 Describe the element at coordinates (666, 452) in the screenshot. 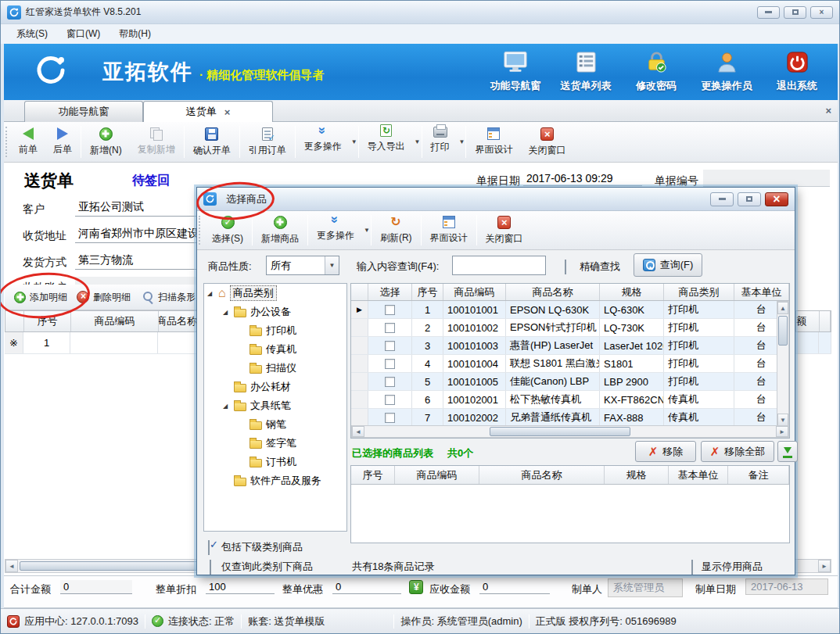

I see `remove-button: 移除` at that location.